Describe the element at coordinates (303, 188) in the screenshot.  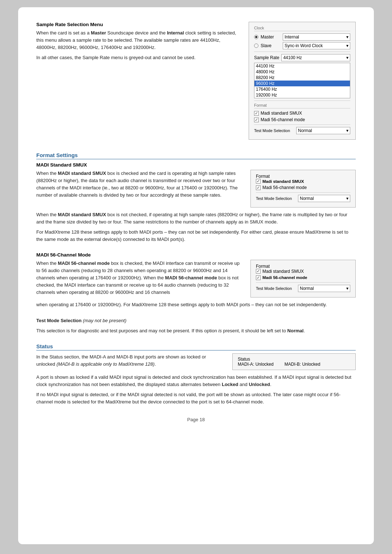
I see `fw1-56ch-row: ✓ Madi 56-channel mode` at that location.